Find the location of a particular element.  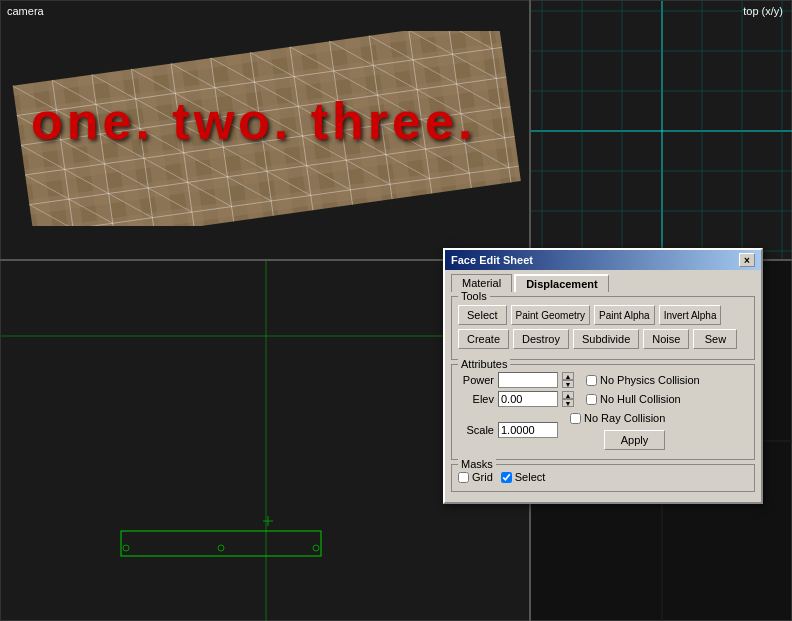

camera-label: camera is located at coordinates (26, 11).